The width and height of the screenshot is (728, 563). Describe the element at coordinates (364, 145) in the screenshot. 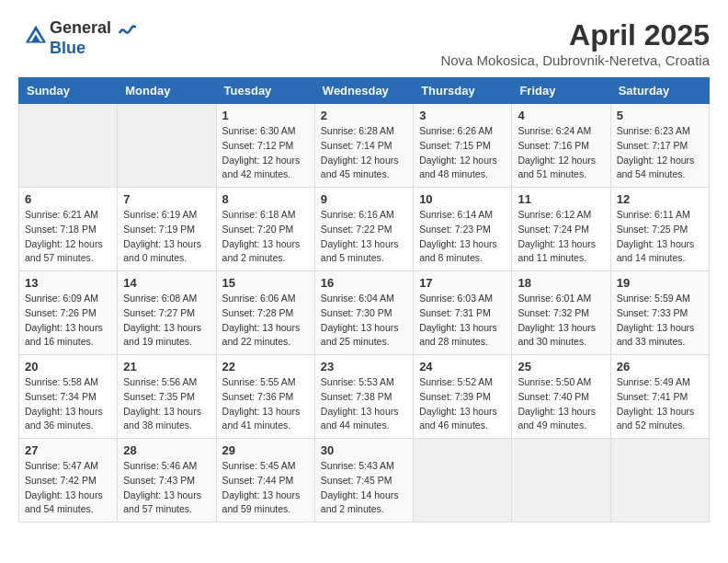

I see `calendar-week-row: 1Sunrise: 6:30 AM Sunset: 7:12 PM Daylig…` at that location.